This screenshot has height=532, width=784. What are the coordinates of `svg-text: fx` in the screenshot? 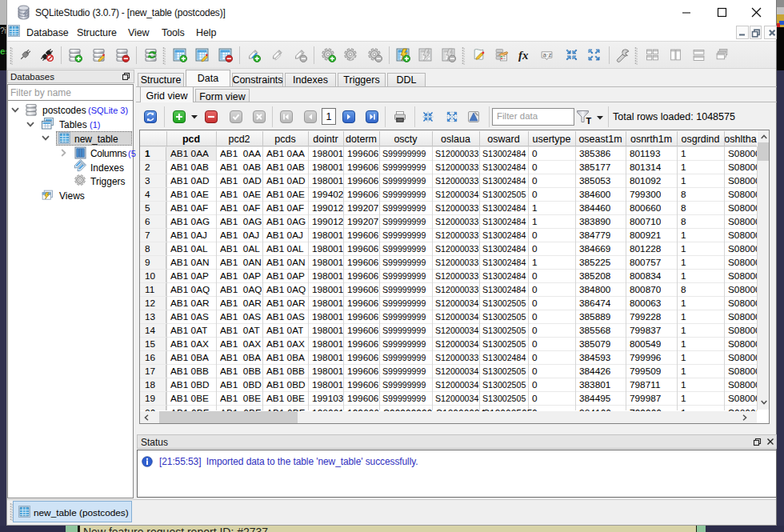 It's located at (523, 55).